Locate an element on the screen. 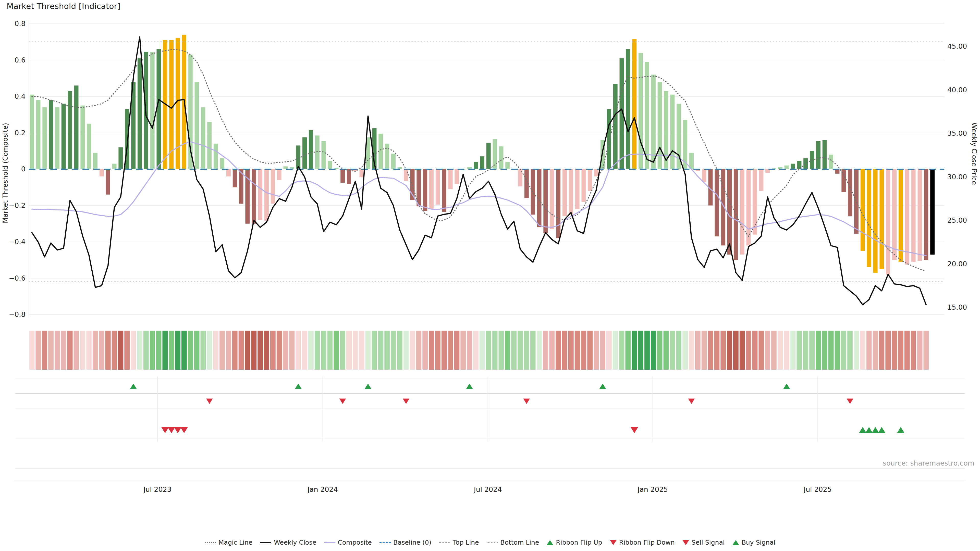  legend-item-buy-signal: Buy Signal is located at coordinates (754, 542).